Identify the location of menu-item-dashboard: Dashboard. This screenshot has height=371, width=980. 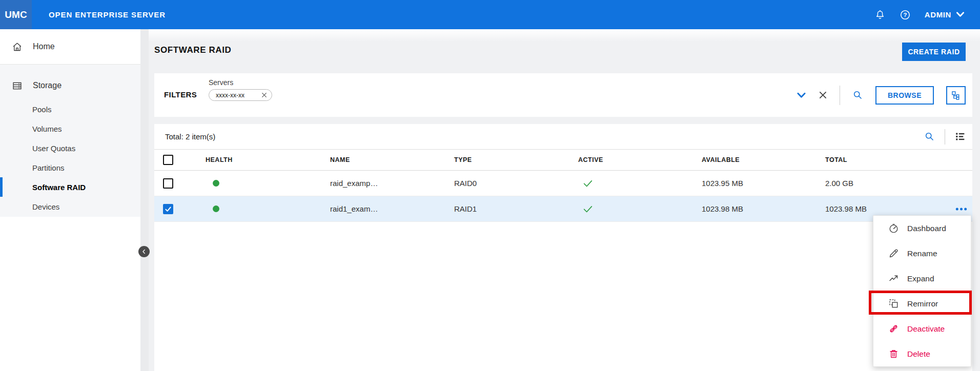
(922, 229).